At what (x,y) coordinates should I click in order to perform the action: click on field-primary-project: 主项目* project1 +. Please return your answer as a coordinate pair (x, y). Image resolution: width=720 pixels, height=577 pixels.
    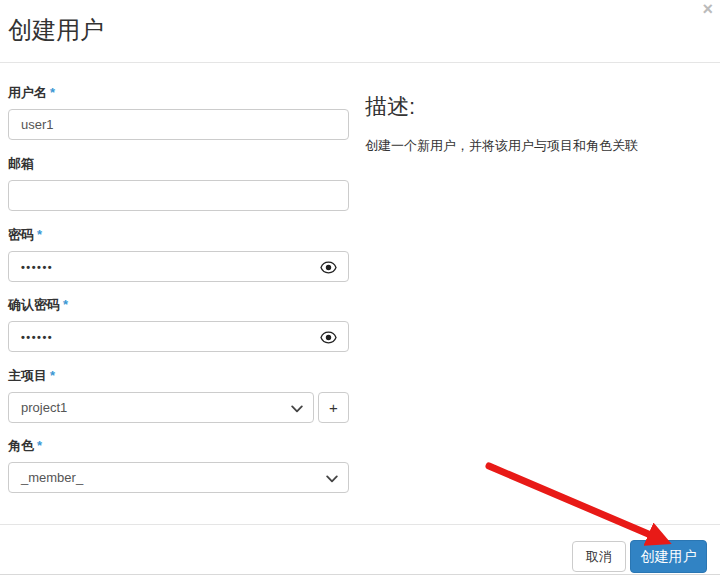
    Looking at the image, I should click on (178, 395).